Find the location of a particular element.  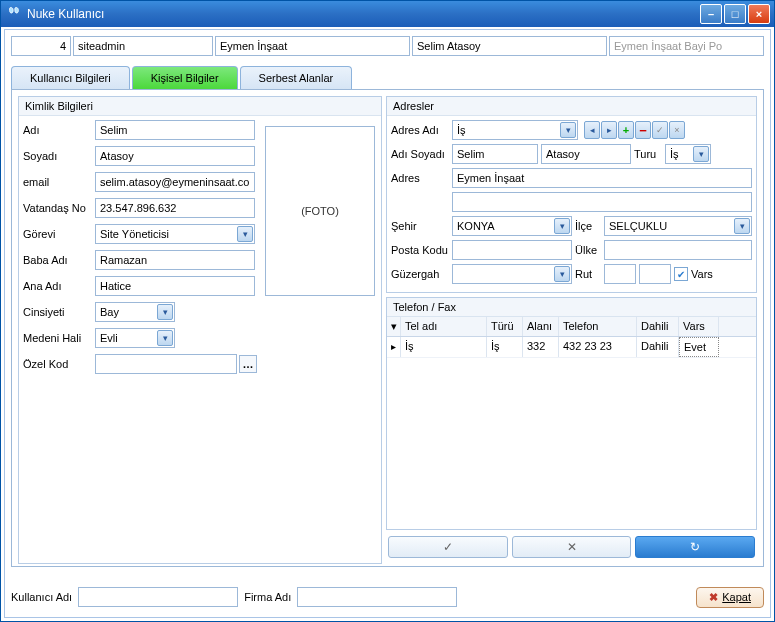

rut1-field is located at coordinates (620, 274).